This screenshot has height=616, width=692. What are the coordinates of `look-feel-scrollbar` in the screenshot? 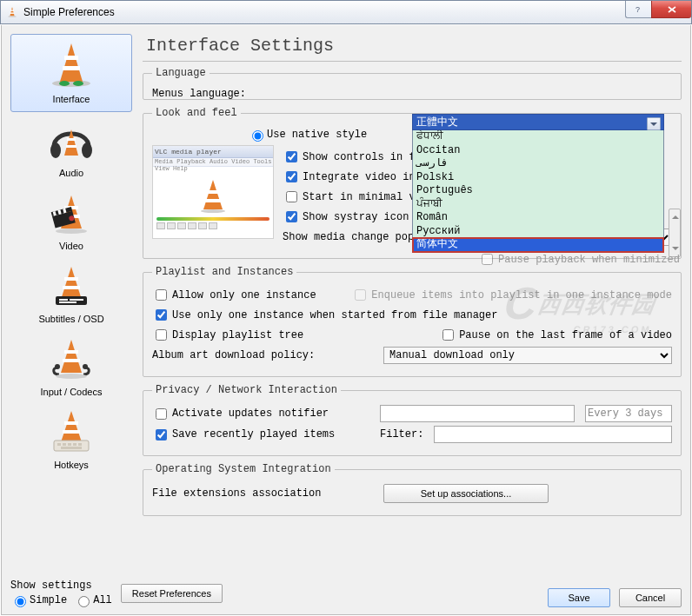 It's located at (675, 233).